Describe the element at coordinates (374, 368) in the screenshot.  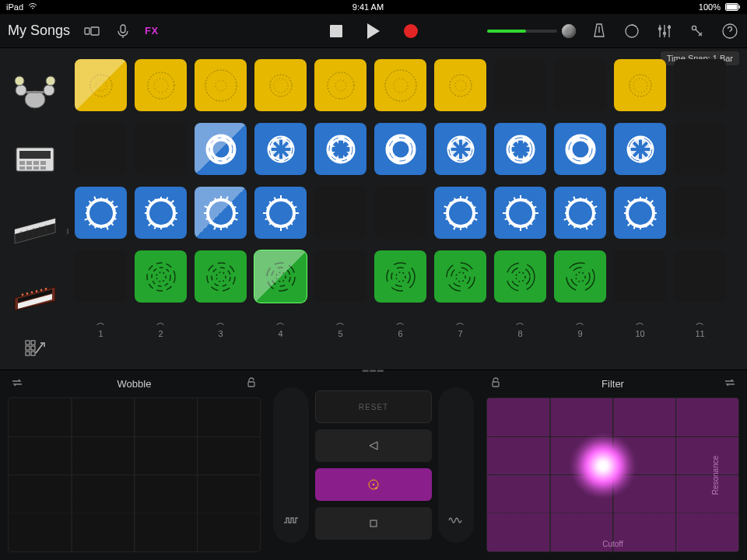
I see `panel-grabber: ▬▬▬` at that location.